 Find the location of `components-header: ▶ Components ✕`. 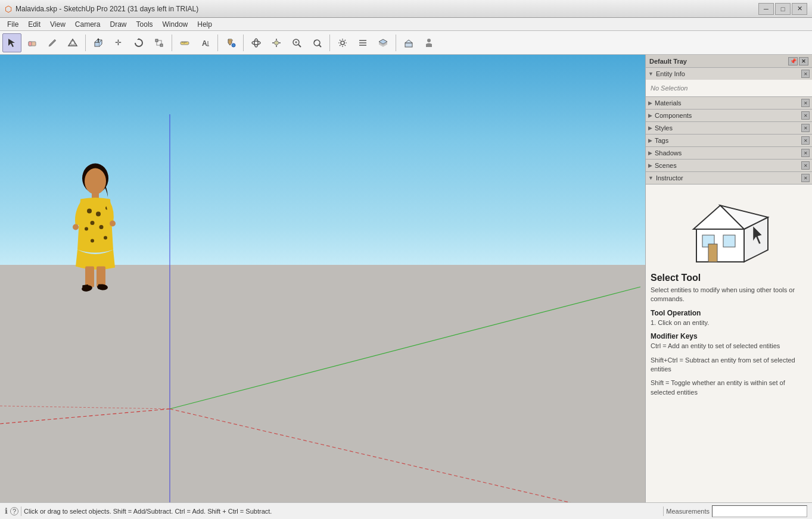

components-header: ▶ Components ✕ is located at coordinates (729, 115).